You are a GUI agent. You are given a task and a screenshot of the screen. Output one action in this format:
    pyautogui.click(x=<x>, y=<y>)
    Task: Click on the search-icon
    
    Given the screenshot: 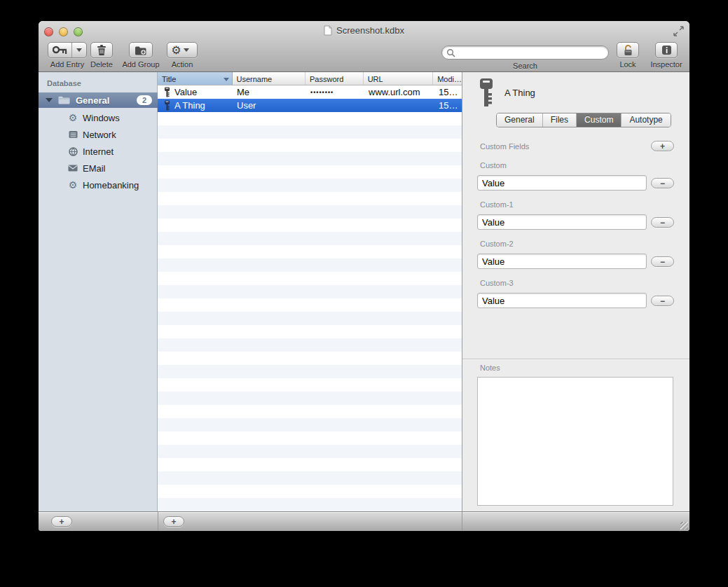 What is the action you would take?
    pyautogui.click(x=451, y=53)
    